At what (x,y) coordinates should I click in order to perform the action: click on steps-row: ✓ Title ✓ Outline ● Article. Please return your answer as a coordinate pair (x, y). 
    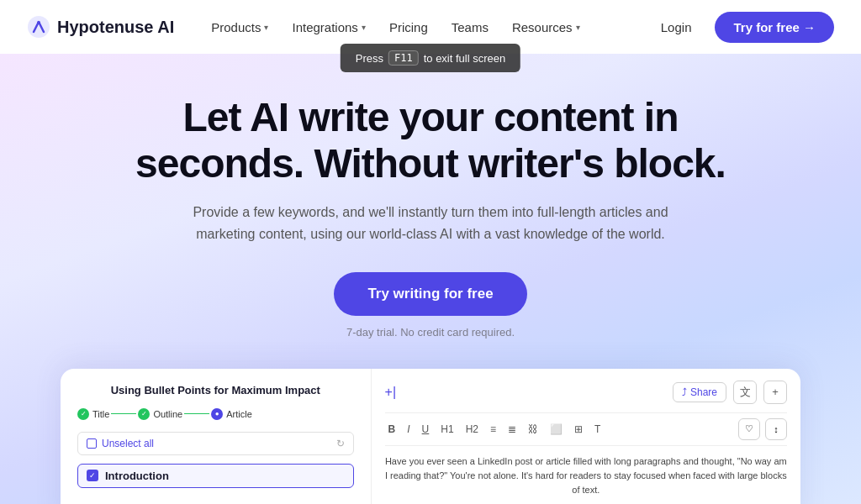
    Looking at the image, I should click on (215, 414).